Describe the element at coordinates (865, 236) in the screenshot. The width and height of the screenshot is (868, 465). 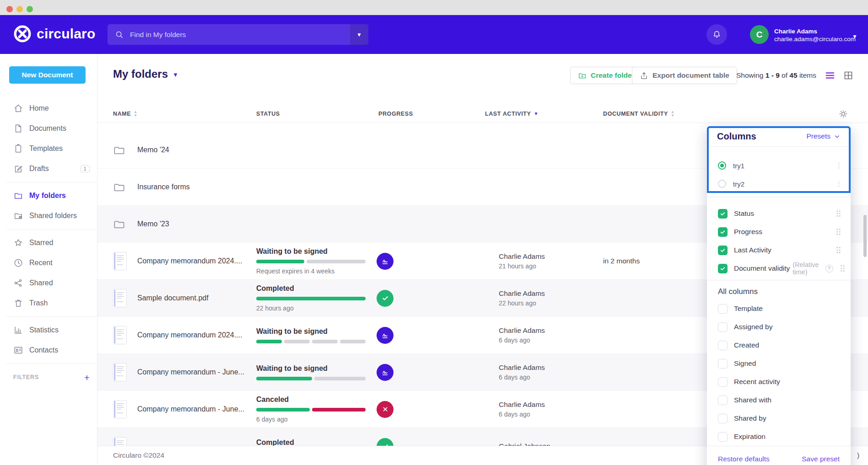
I see `scrollbar-thumb` at that location.